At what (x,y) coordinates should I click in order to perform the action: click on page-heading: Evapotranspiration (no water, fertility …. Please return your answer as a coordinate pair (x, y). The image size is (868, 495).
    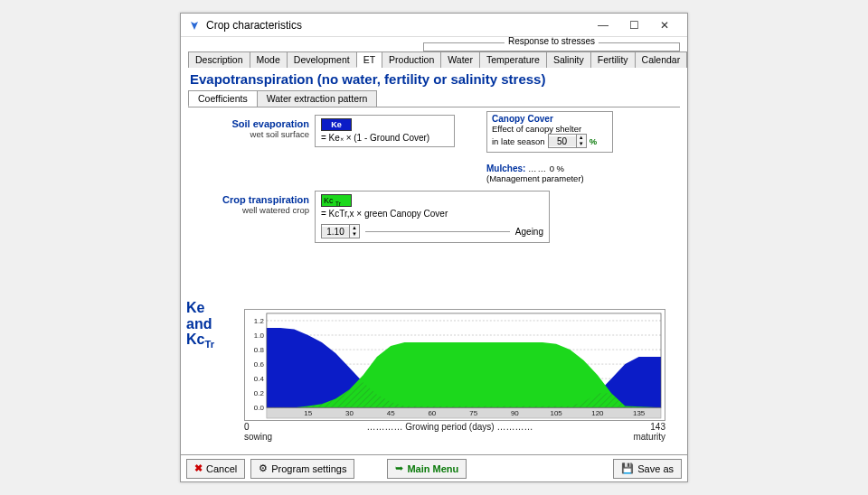
    Looking at the image, I should click on (434, 79).